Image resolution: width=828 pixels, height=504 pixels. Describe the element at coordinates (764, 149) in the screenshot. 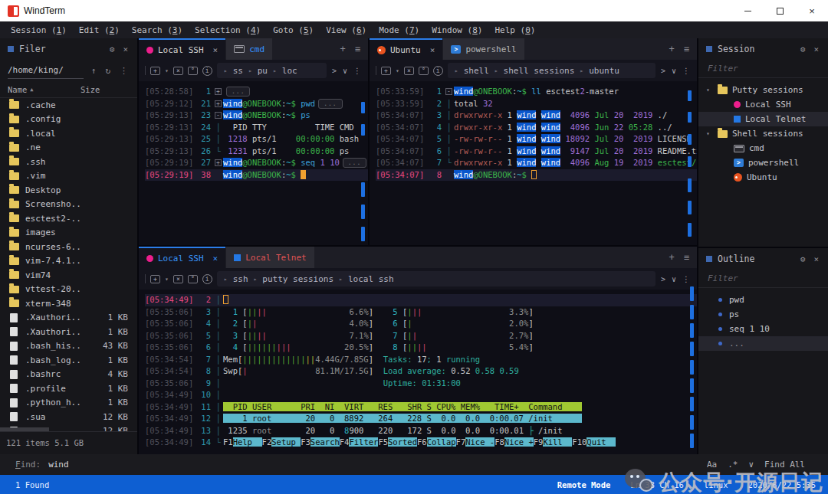

I see `session-item-cmd: cmd` at that location.